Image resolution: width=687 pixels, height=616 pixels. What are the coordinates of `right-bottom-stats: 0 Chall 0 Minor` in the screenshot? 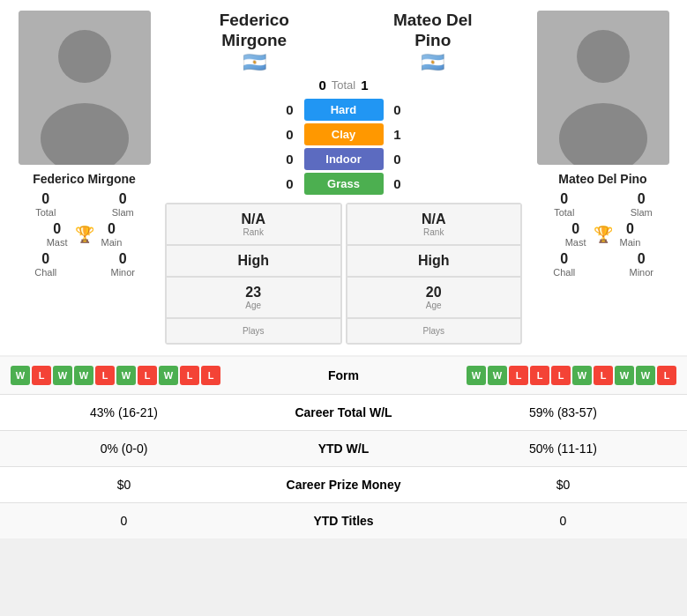 It's located at (603, 264).